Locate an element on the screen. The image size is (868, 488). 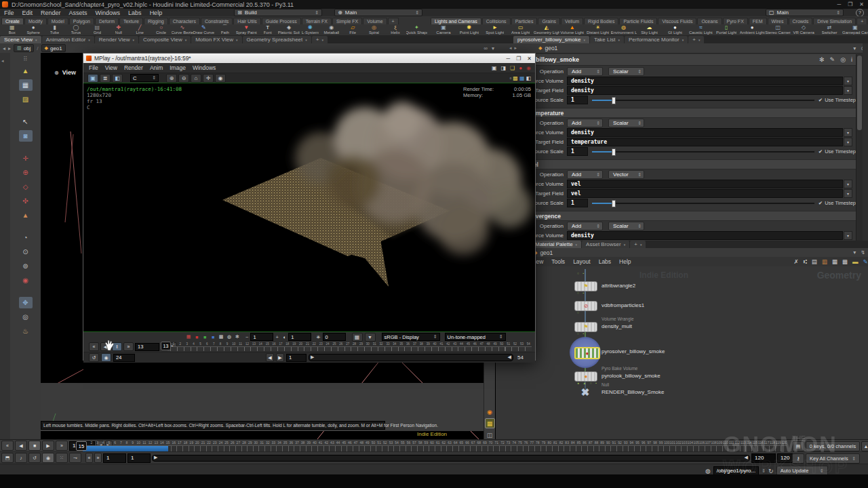
shelf-tool: ▣ Gamepad Camera is located at coordinates (855, 30).